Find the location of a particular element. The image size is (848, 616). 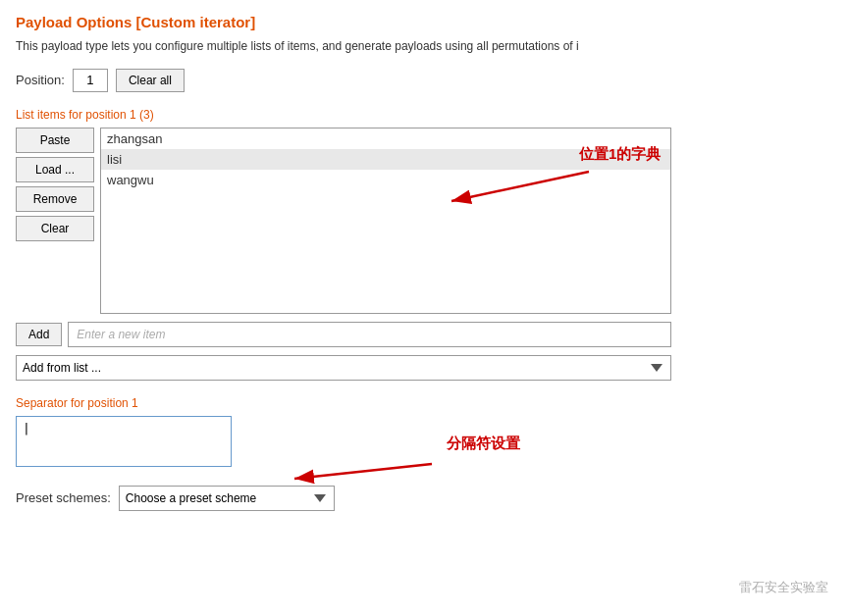

position-row: Position: Clear all is located at coordinates (344, 80).